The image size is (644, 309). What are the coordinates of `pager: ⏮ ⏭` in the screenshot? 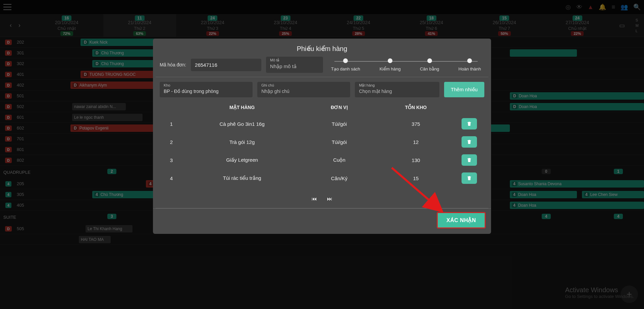 It's located at (322, 198).